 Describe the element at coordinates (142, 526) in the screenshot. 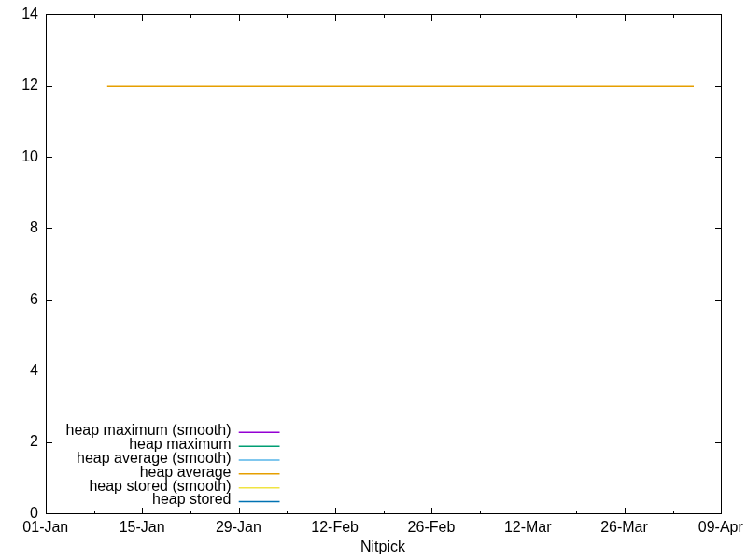

I see `svg-text: 15-Jan` at that location.